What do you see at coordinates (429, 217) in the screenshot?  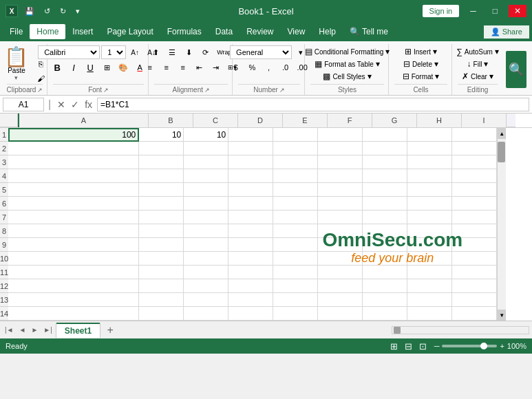 I see `cell-h7` at bounding box center [429, 217].